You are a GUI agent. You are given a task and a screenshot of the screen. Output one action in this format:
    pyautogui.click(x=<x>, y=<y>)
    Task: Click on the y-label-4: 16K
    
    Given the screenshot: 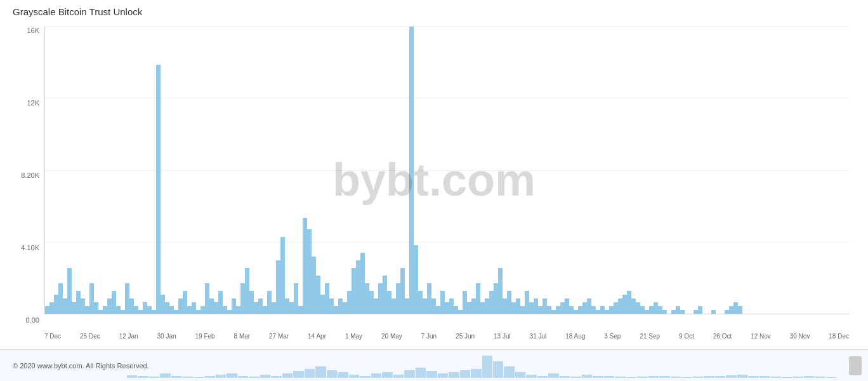 What is the action you would take?
    pyautogui.click(x=25, y=30)
    